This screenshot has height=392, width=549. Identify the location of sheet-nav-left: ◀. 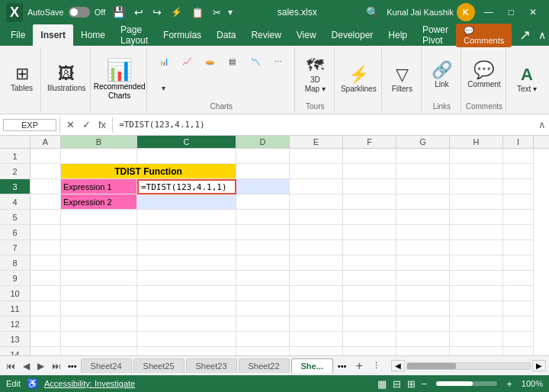
(26, 366).